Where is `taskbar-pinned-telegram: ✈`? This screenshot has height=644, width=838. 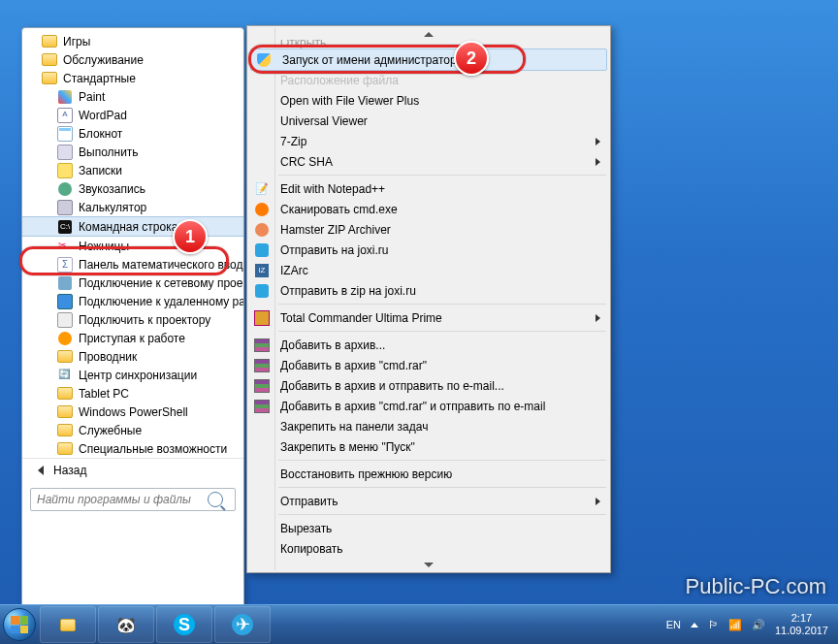 taskbar-pinned-telegram: ✈ is located at coordinates (242, 625).